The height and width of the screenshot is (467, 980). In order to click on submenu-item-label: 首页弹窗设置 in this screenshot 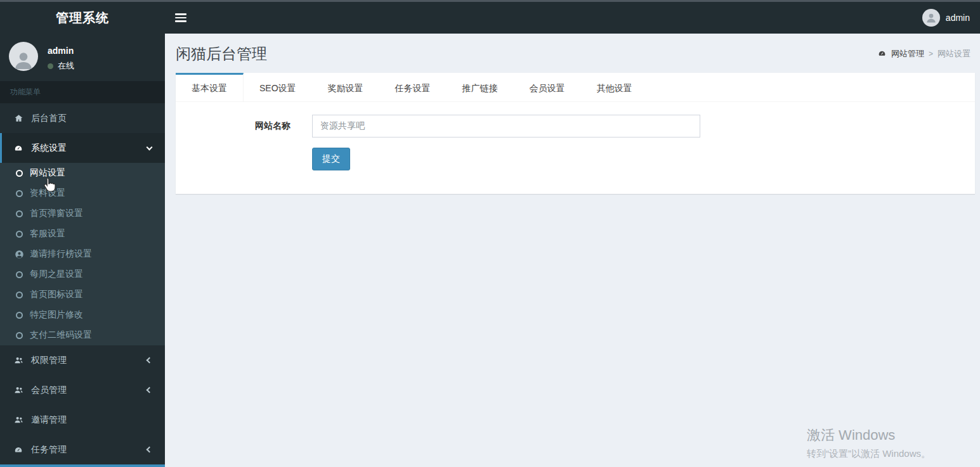, I will do `click(56, 214)`.